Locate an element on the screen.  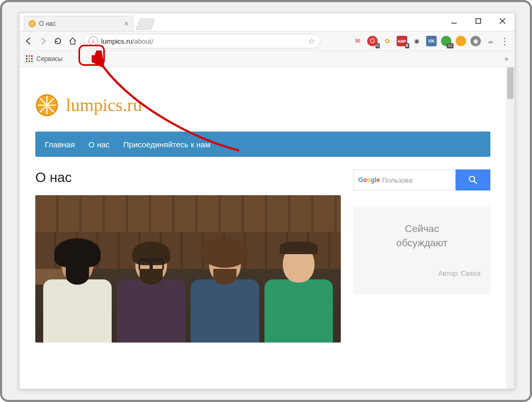
scrollbar-thumb is located at coordinates (510, 83).